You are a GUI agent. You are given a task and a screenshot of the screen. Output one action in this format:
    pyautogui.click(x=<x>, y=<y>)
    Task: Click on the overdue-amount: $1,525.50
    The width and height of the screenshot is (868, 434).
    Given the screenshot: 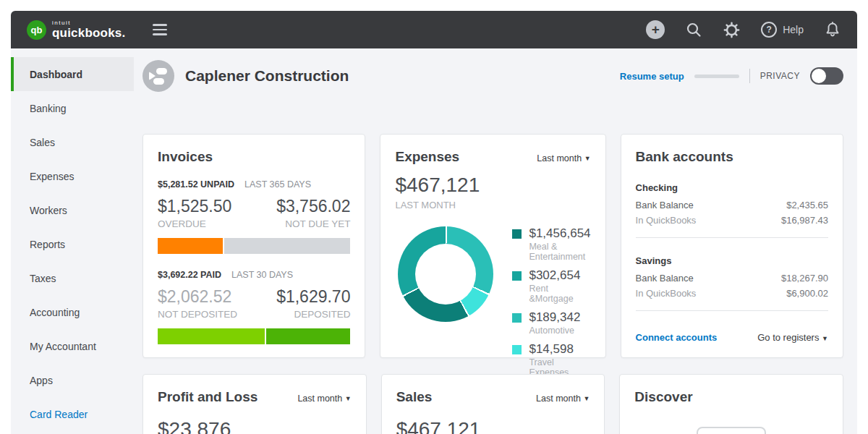 What is the action you would take?
    pyautogui.click(x=195, y=207)
    